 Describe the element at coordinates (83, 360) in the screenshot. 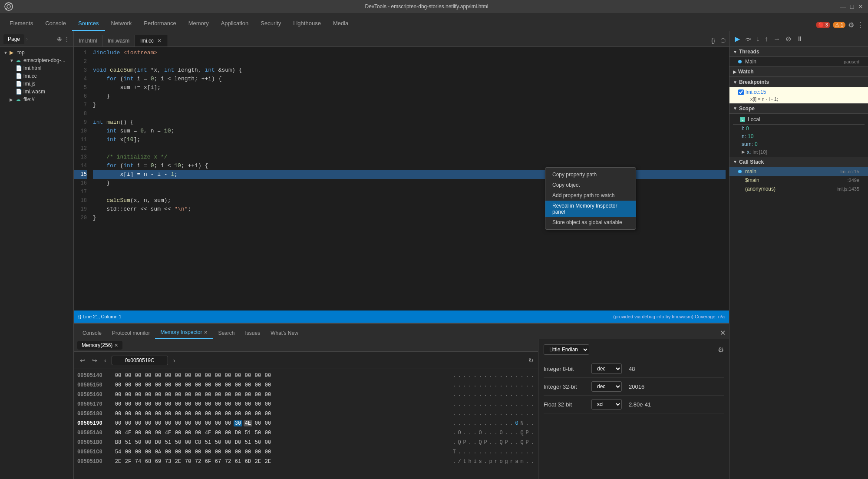

I see `memory-undo-btn: ↩` at that location.